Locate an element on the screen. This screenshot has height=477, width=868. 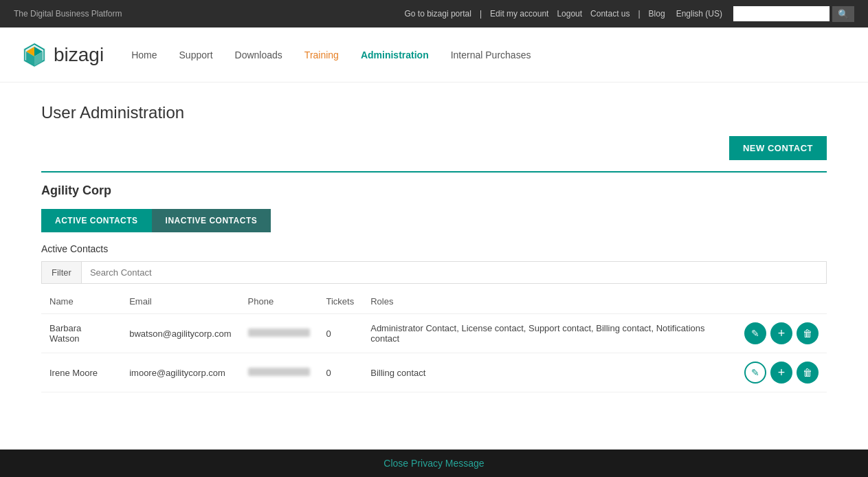
divider1: | is located at coordinates (481, 14).